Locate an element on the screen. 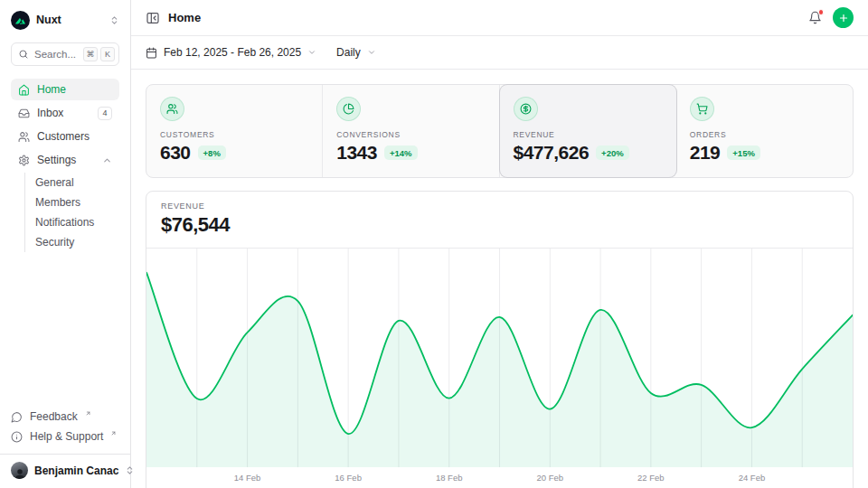 The width and height of the screenshot is (868, 488). sidebar-item-settings: Settings is located at coordinates (65, 160).